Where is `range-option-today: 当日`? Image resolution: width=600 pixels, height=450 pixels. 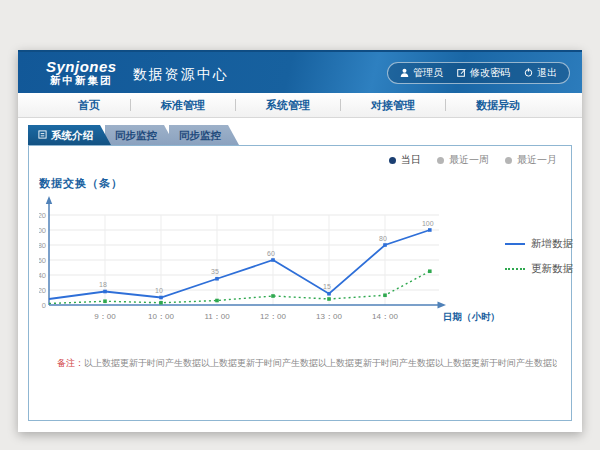
range-option-today: 当日 is located at coordinates (405, 160).